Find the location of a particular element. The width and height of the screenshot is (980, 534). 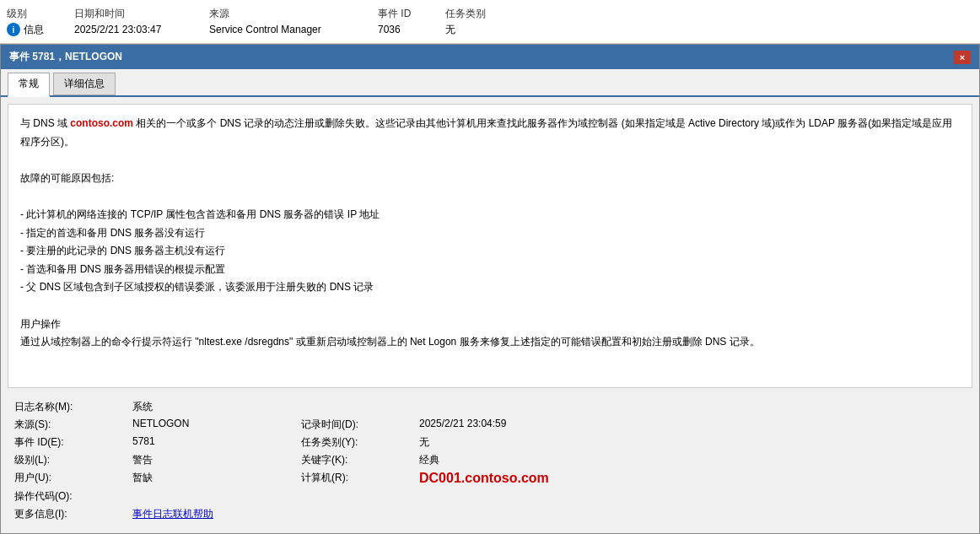

source-label: 来源(S): is located at coordinates (73, 425).